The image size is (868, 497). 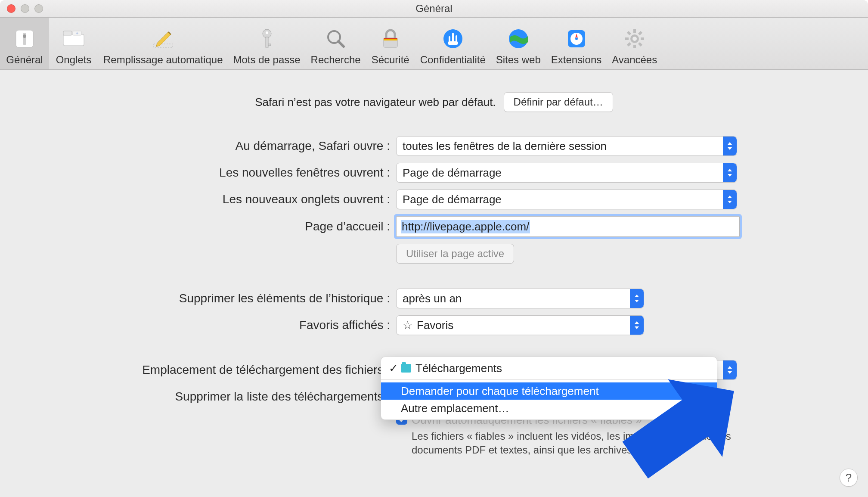 I want to click on new-windows-popup: Page de démarrage, so click(x=567, y=173).